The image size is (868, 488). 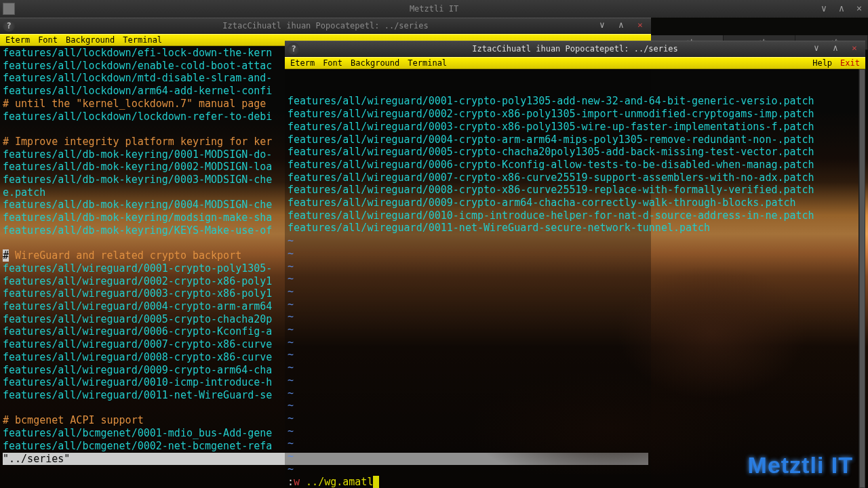 What do you see at coordinates (850, 63) in the screenshot?
I see `menu-exit: Exit` at bounding box center [850, 63].